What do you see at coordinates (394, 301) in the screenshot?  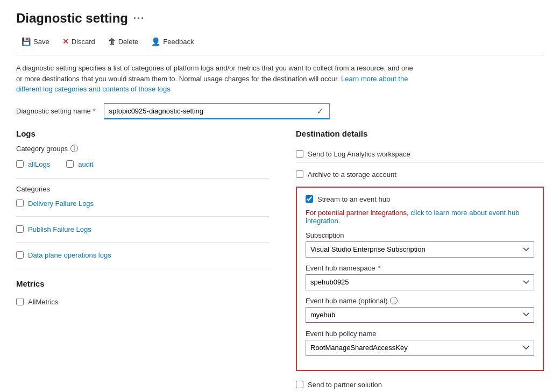 I see `hub-name-info-icon: i` at bounding box center [394, 301].